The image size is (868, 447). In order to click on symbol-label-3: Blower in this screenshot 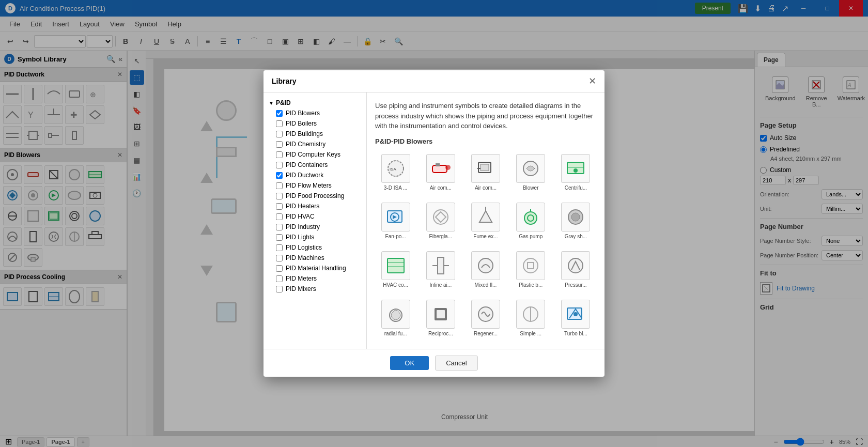, I will do `click(531, 188)`.